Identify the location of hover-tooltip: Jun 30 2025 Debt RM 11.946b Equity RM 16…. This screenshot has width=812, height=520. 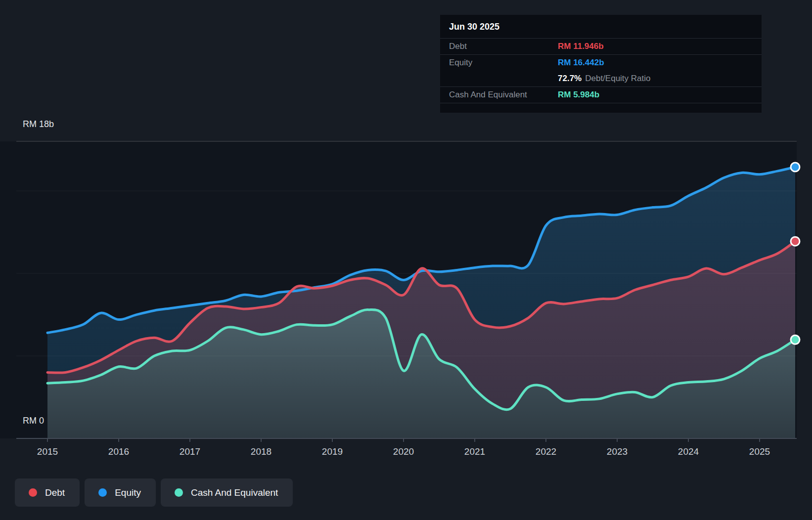
(601, 64).